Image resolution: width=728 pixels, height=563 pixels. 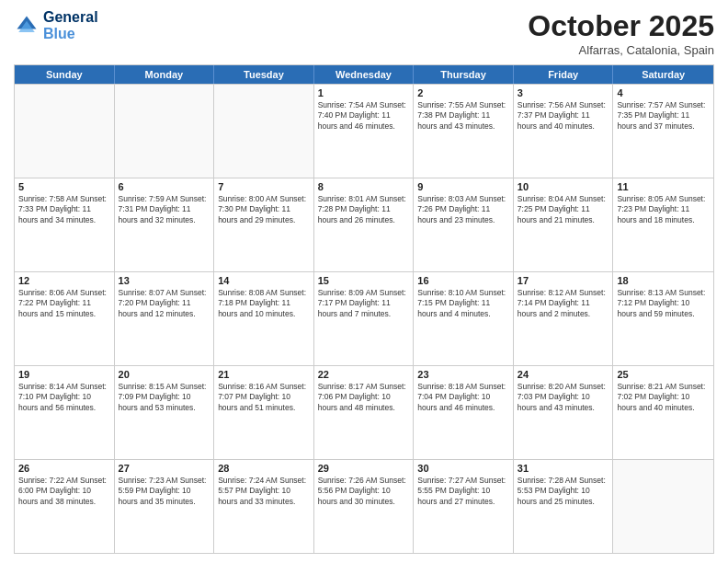 What do you see at coordinates (463, 304) in the screenshot?
I see `cell-info: Sunrise: 8:10 AM Sunset: 7:15 PM Dayligh…` at bounding box center [463, 304].